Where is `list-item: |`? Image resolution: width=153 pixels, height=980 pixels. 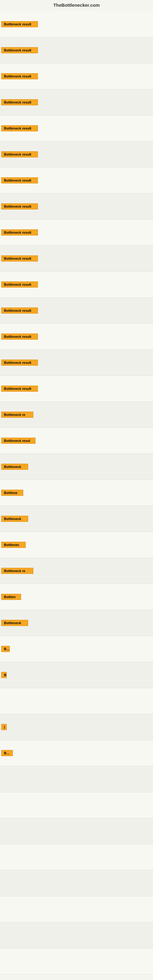
list-item: | is located at coordinates (76, 727).